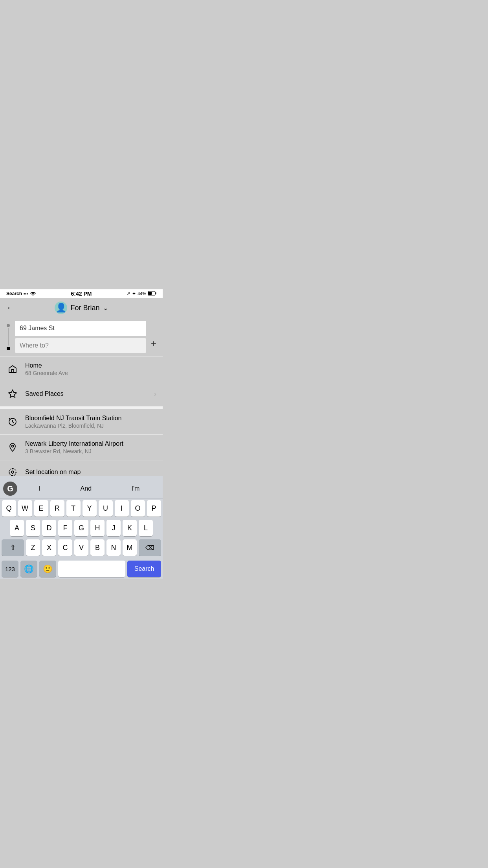 Image resolution: width=488 pixels, height=868 pixels. What do you see at coordinates (9, 508) in the screenshot?
I see `key-q: Q` at bounding box center [9, 508].